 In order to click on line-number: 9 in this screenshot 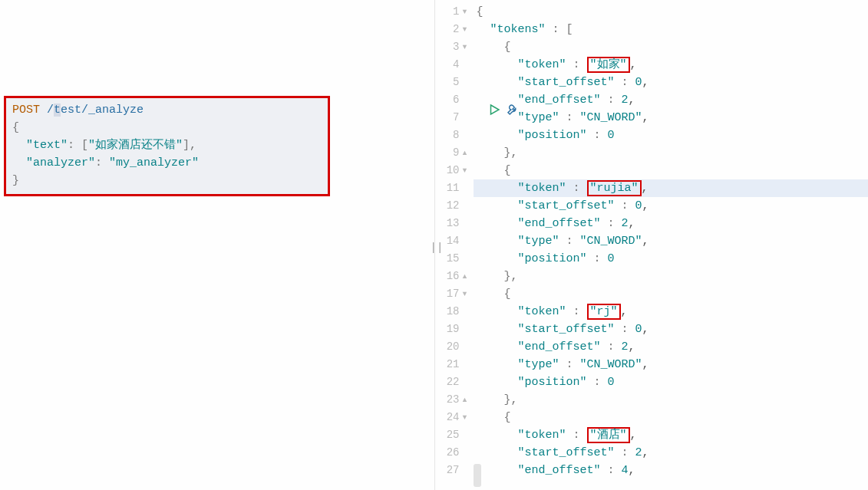, I will do `click(456, 153)`.